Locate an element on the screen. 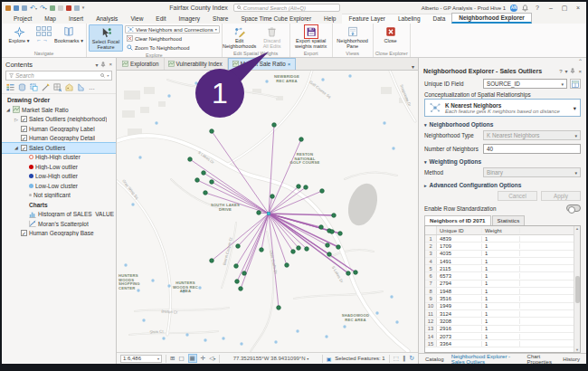 Image resolution: width=588 pixels, height=371 pixels. geoprocessing-icon is located at coordinates (69, 8).